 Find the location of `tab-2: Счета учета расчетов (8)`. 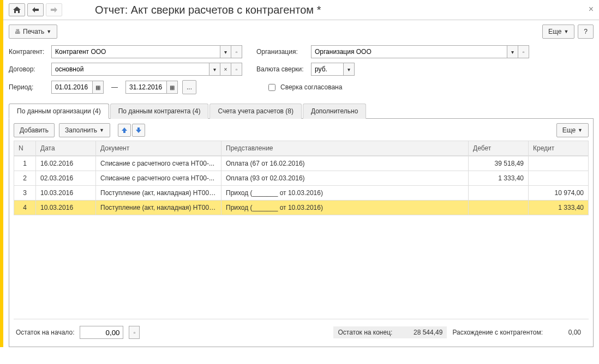

tab-2: Счета учета расчетов (8) is located at coordinates (255, 111).